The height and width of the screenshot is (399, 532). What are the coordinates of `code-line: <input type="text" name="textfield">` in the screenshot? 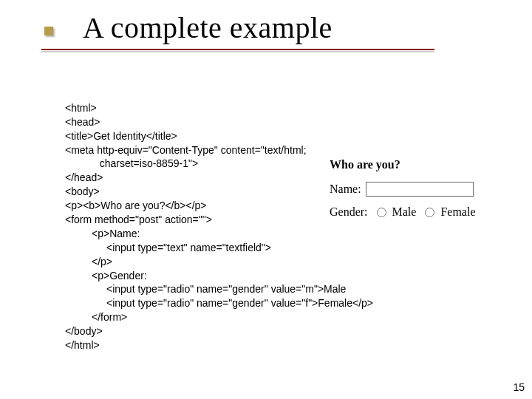 It's located at (168, 248).